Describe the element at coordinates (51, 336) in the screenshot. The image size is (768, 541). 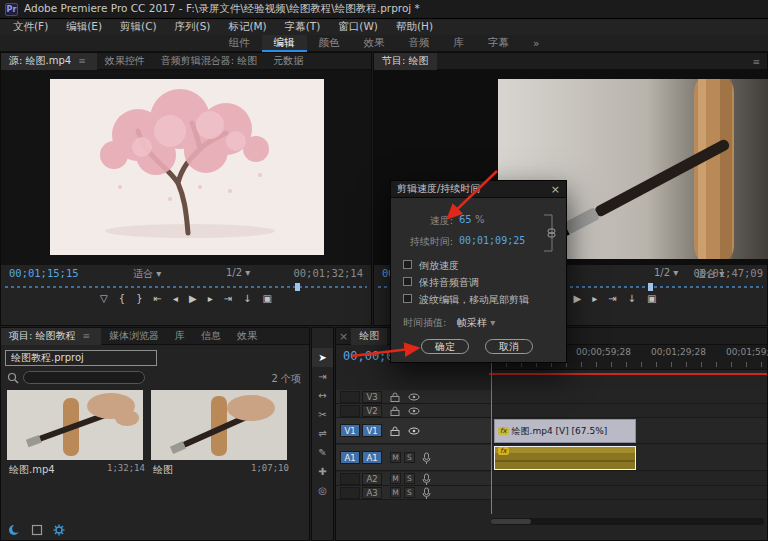
I see `tab-project: 项目: 绘图教程 ≡` at that location.